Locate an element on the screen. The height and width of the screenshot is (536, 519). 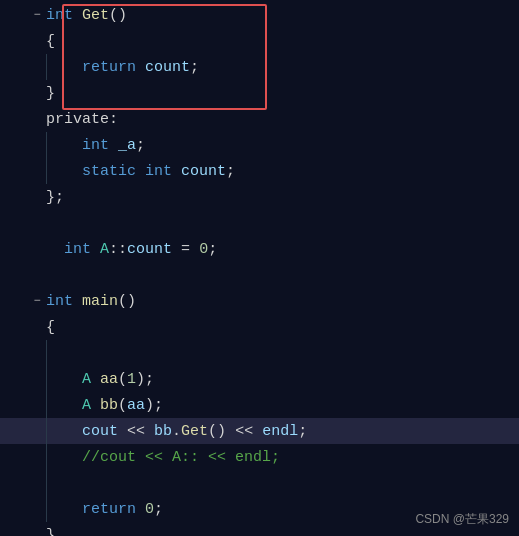
fold-icon-1: − is located at coordinates (37, 15).